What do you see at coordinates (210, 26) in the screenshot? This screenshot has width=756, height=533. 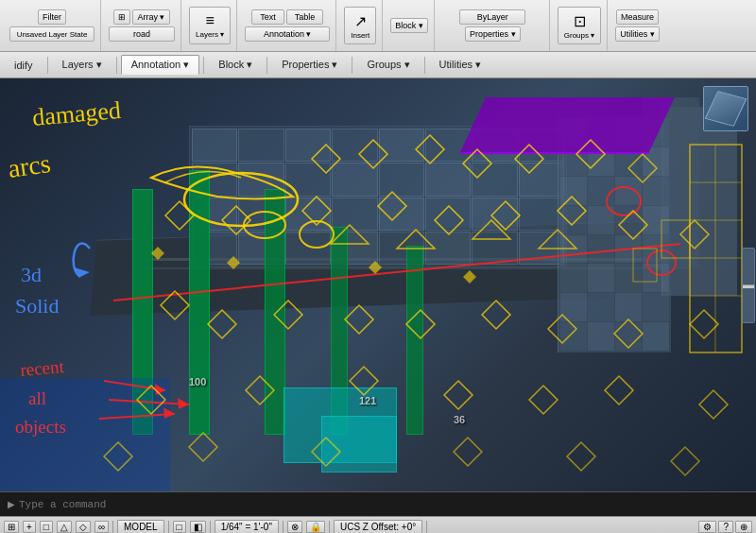 I see `layers-section: ≡ Layers ▾` at bounding box center [210, 26].